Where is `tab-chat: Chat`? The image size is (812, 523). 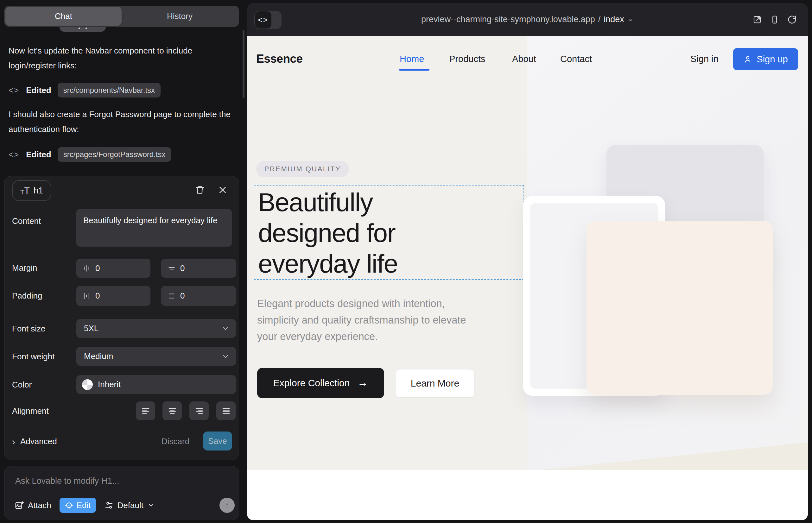 tab-chat: Chat is located at coordinates (64, 16).